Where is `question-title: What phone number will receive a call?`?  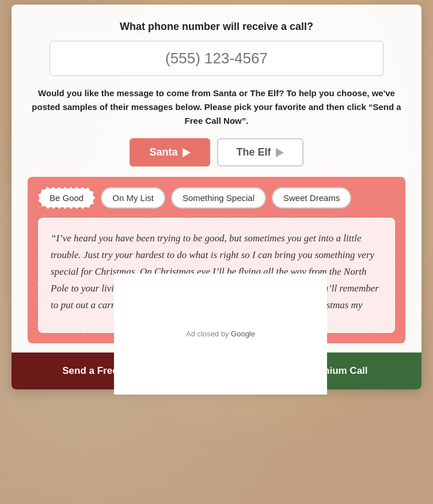 question-title: What phone number will receive a call? is located at coordinates (216, 26).